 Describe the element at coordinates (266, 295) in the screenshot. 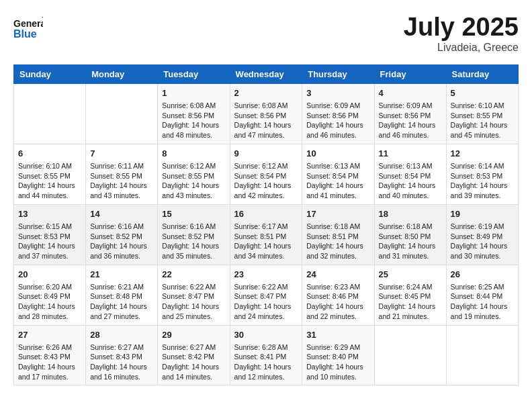

I see `calendar-cell: 23Sunrise: 6:22 AMSunset: 8:47 PMDayligh…` at that location.